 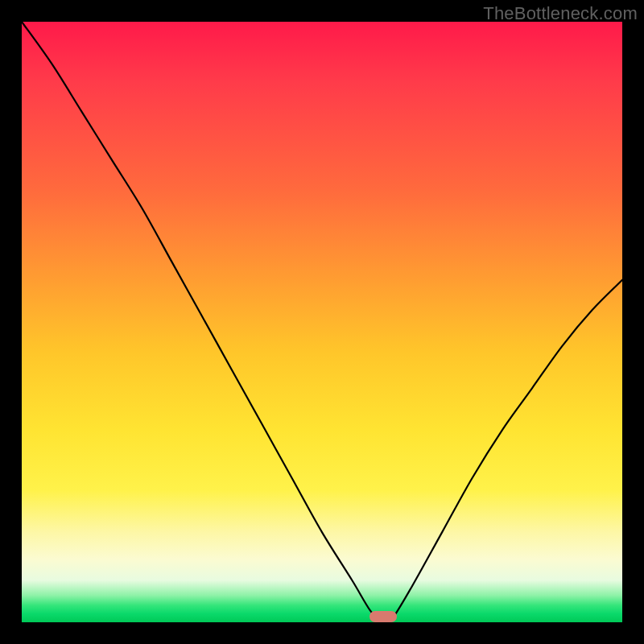 What do you see at coordinates (383, 617) in the screenshot?
I see `minimum-marker` at bounding box center [383, 617].